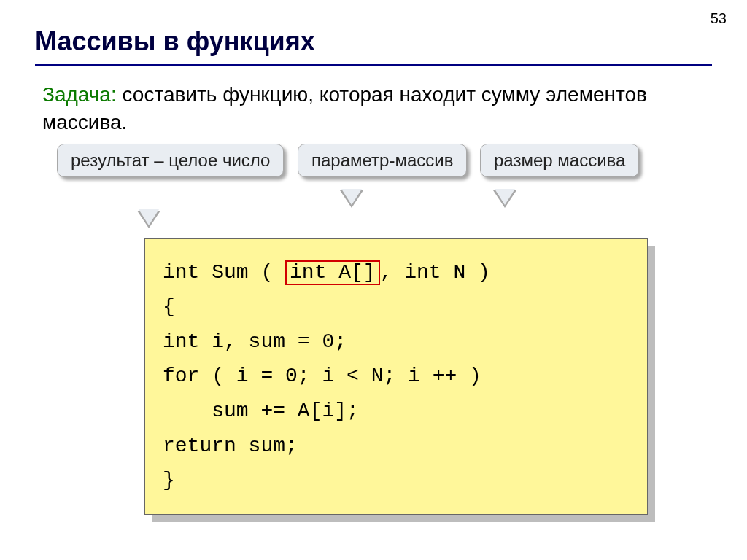  I want to click on callout-param: параметр-массив, so click(382, 160).